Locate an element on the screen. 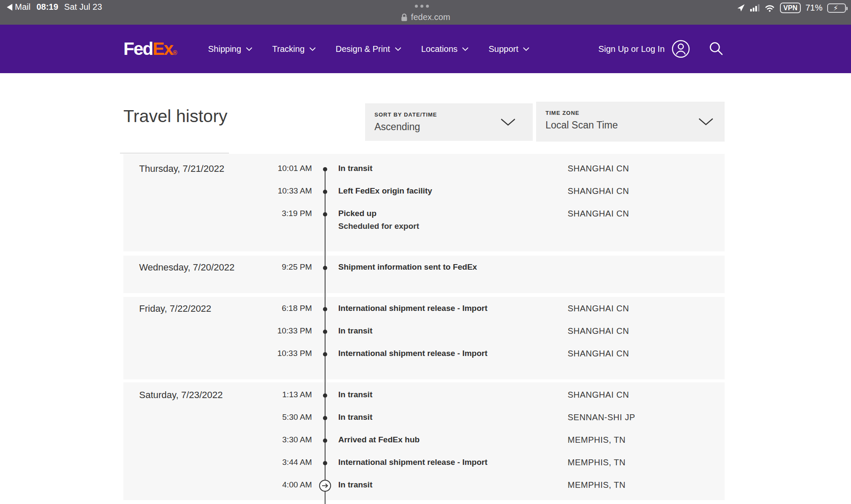 This screenshot has height=504, width=851. group-date-label: Thursday, 7/21/2022 is located at coordinates (182, 169).